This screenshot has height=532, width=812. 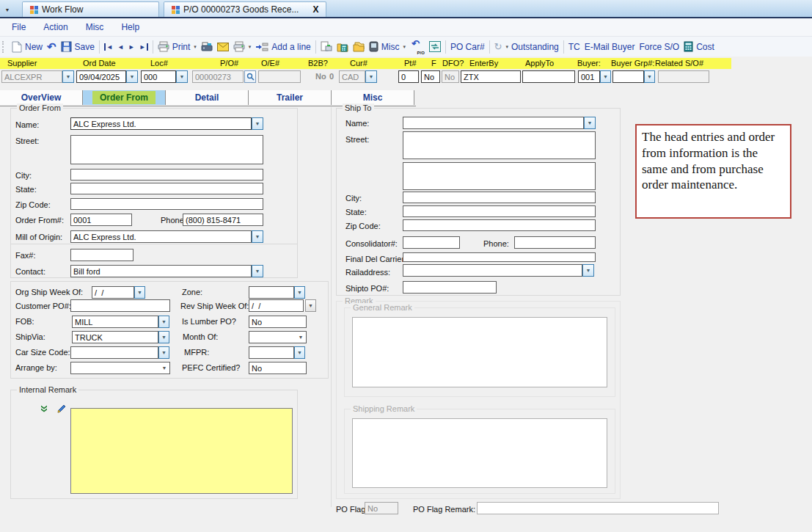 What do you see at coordinates (91, 9) in the screenshot?
I see `window-tab-workflow: Work Flow` at bounding box center [91, 9].